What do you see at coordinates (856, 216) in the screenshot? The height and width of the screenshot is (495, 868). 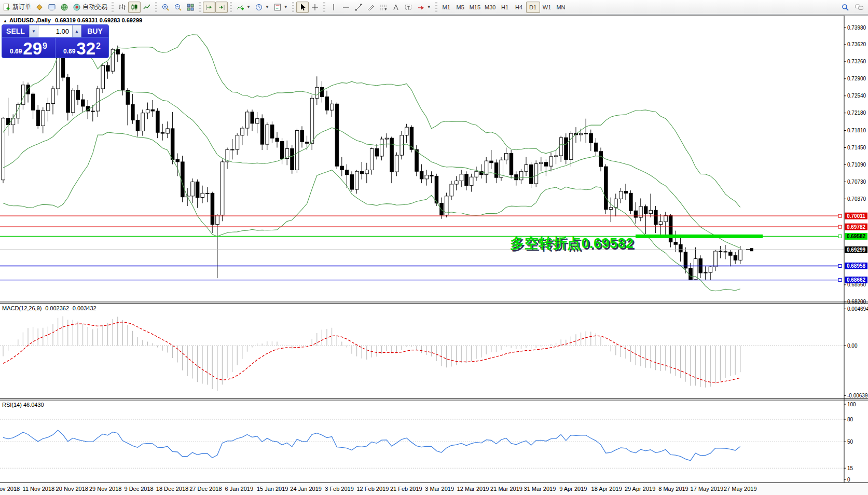 I see `svg-text: 0.70011` at bounding box center [856, 216].